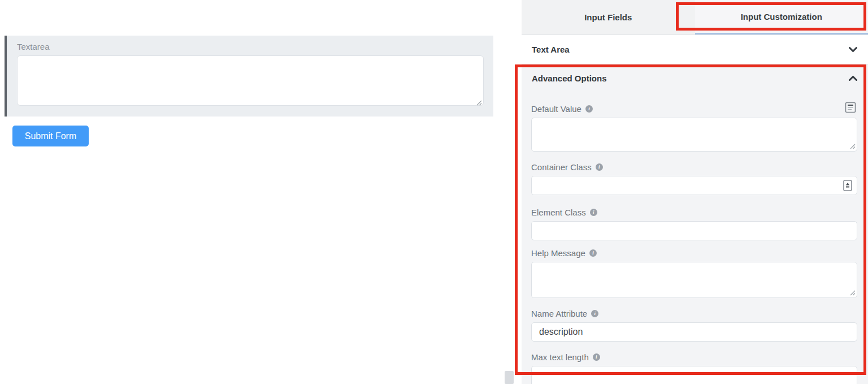 This screenshot has width=868, height=384. I want to click on container-class-wrapper, so click(694, 184).